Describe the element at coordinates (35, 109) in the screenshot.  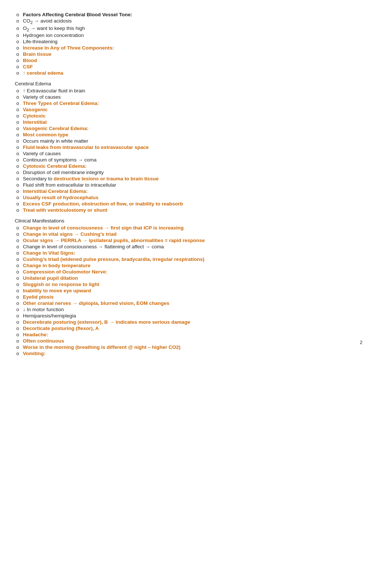
I see `vasogenic-type-text: Vasogenic` at that location.